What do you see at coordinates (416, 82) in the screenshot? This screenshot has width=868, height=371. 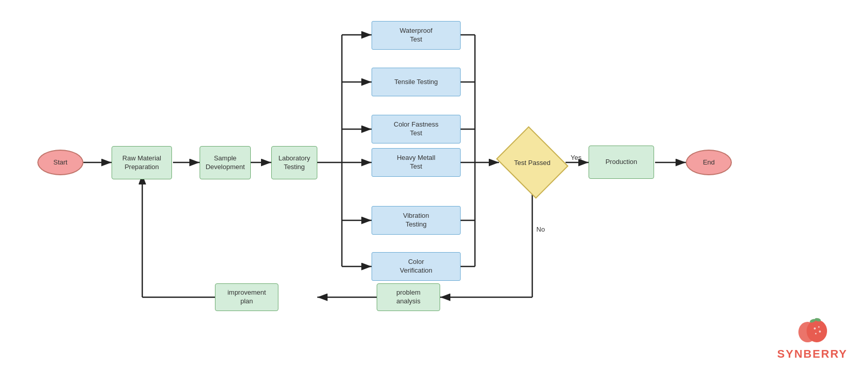 I see `tensile-node: Tensile Testing` at bounding box center [416, 82].